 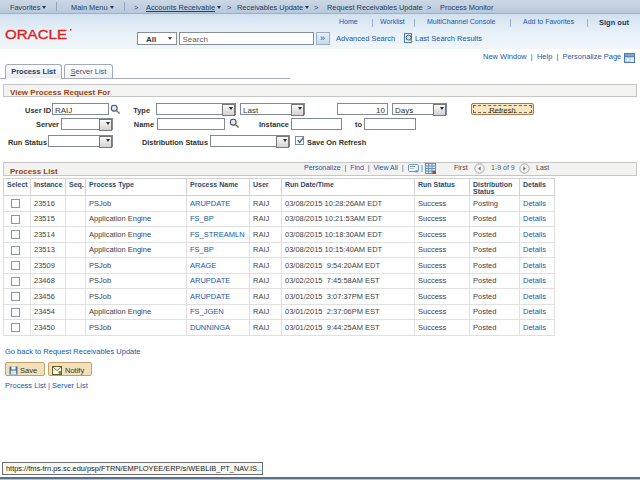 I want to click on svg-text: ORACLE, so click(x=36, y=35).